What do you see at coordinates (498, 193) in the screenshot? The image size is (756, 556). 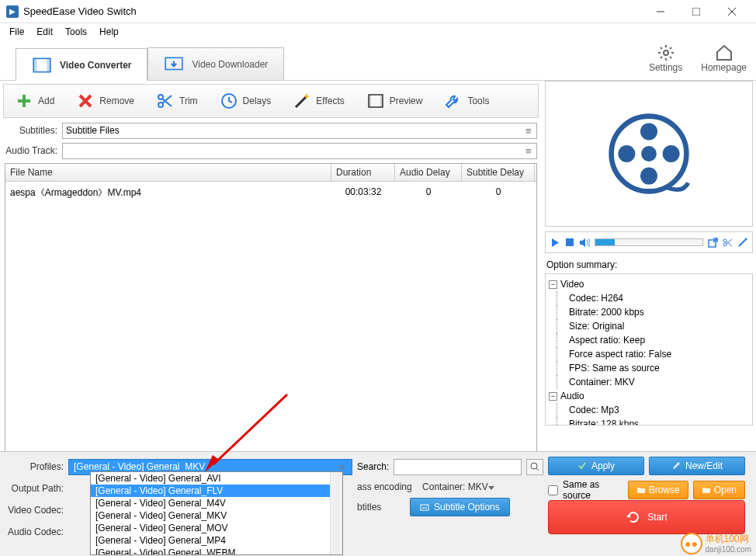 I see `cell-subtitledelay: 0` at bounding box center [498, 193].